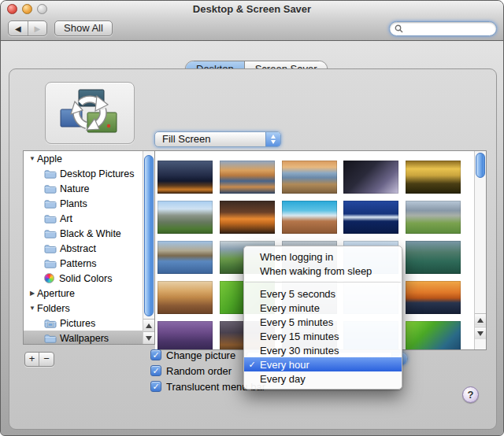 Image resolution: width=504 pixels, height=436 pixels. Describe the element at coordinates (323, 294) in the screenshot. I see `menu-item-every-5-seconds: Every 5 seconds` at that location.